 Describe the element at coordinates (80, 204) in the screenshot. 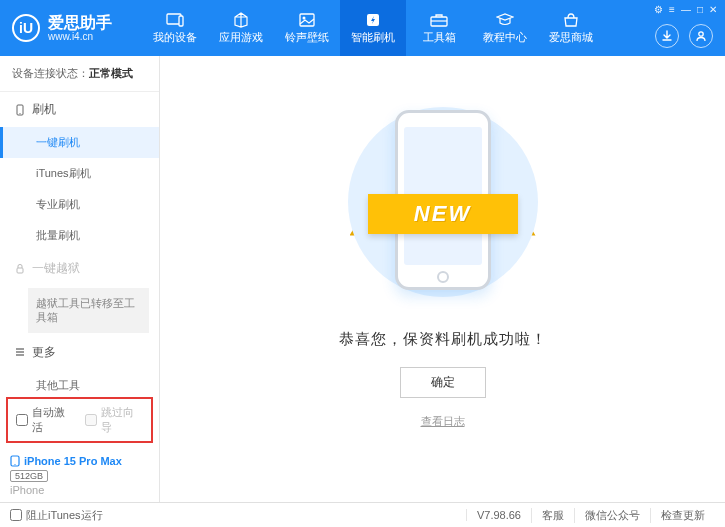

I see `sidebar-item-pro-flash: 专业刷机` at that location.